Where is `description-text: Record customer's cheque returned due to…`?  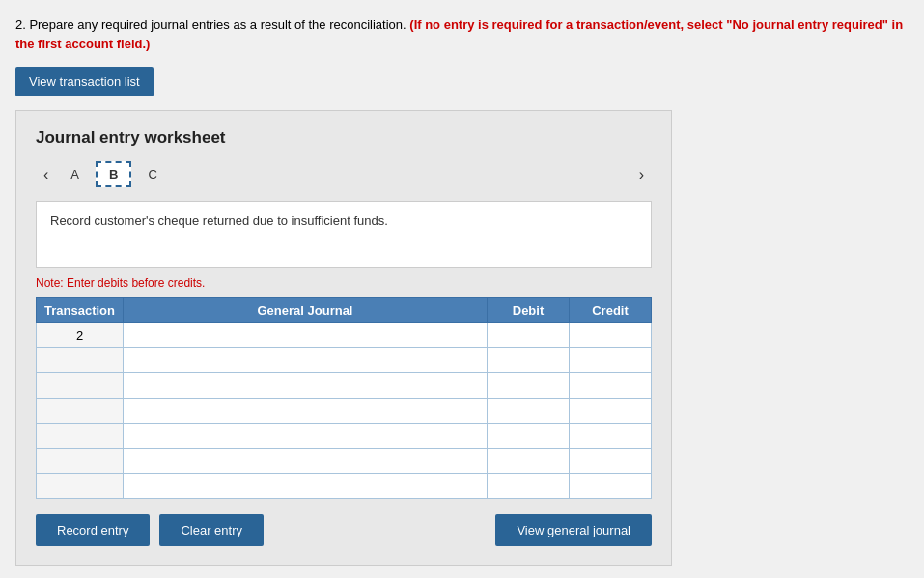 description-text: Record customer's cheque returned due to… is located at coordinates (219, 220).